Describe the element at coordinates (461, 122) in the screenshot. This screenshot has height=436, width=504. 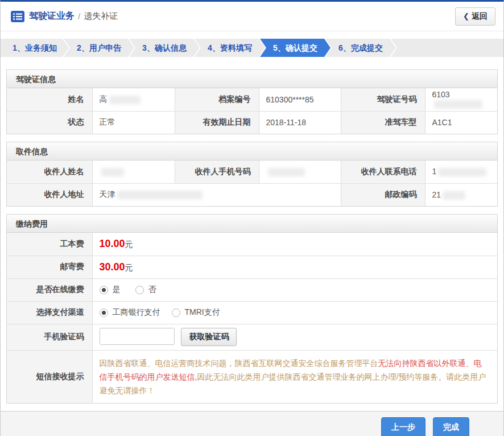
I see `vehicle-class-value: A1C1` at that location.